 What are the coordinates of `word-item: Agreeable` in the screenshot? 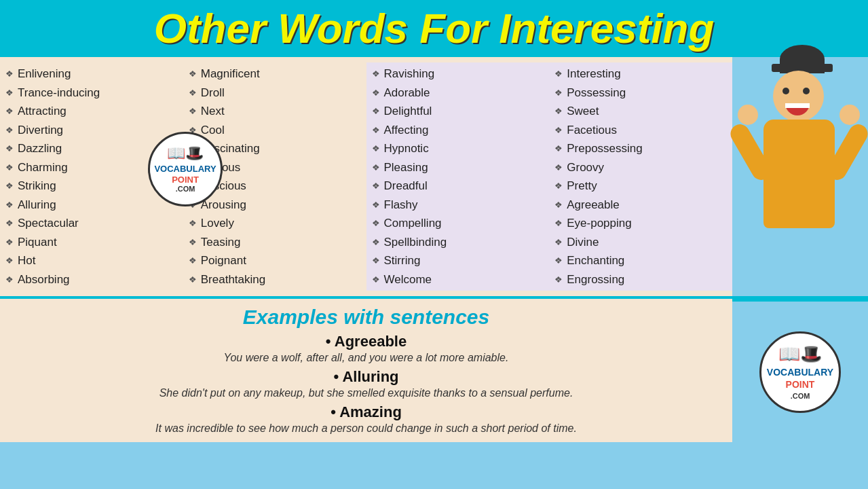 It's located at (641, 205).